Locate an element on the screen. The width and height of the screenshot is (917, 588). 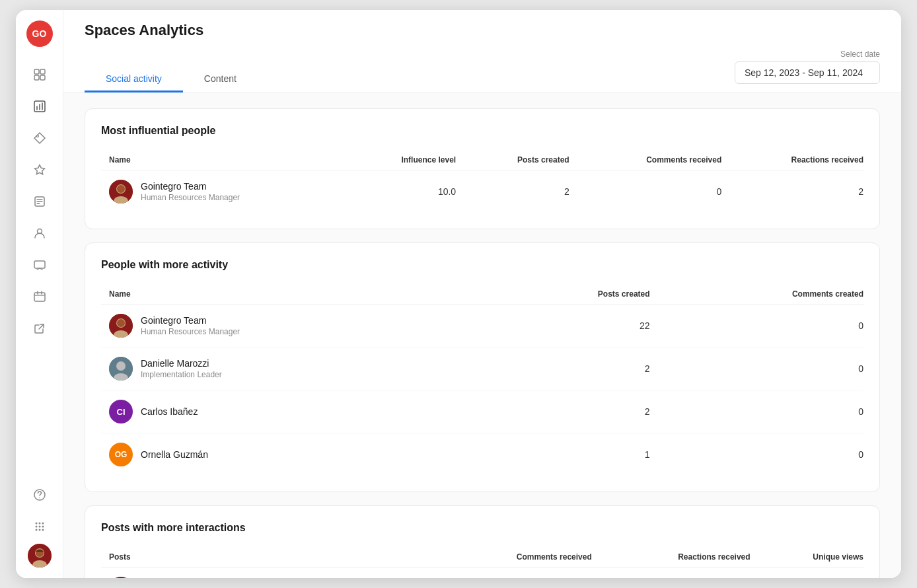
most-influential-title: Most influential people is located at coordinates (482, 131).